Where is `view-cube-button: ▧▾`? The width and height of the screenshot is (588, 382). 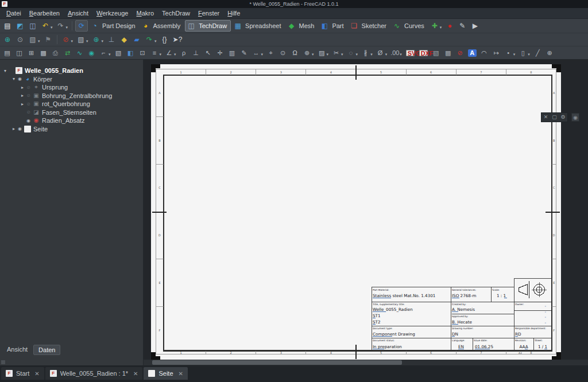
view-cube-button: ▧▾ is located at coordinates (83, 40).